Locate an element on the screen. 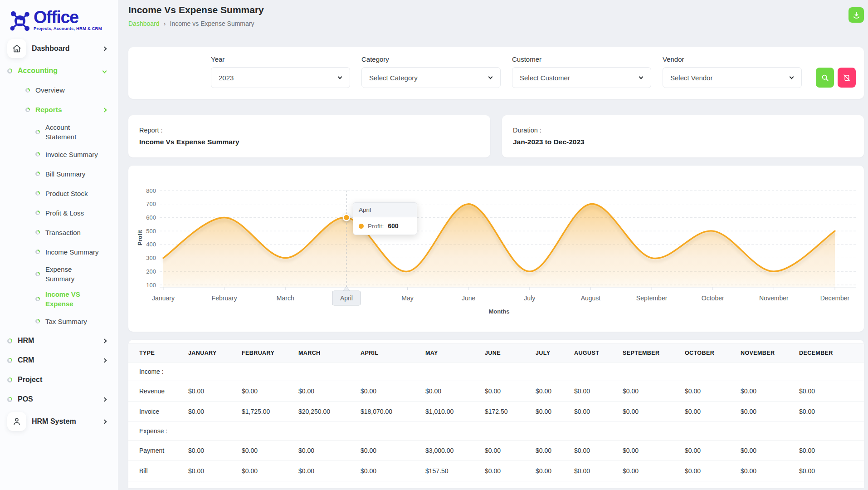 The height and width of the screenshot is (490, 868). table-row-invoice: Invoice$0.00$1,725.00$20,250.00$18,070.0… is located at coordinates (496, 412).